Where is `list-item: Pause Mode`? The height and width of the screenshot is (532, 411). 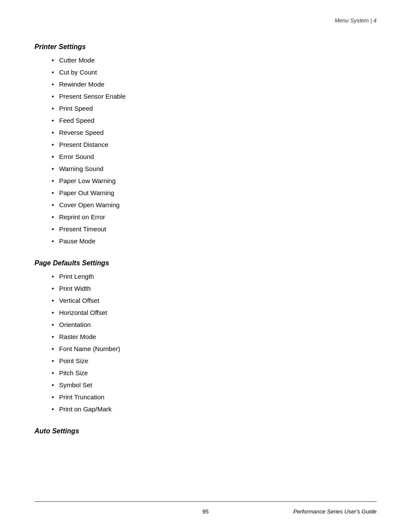
list-item: Pause Mode is located at coordinates (206, 241).